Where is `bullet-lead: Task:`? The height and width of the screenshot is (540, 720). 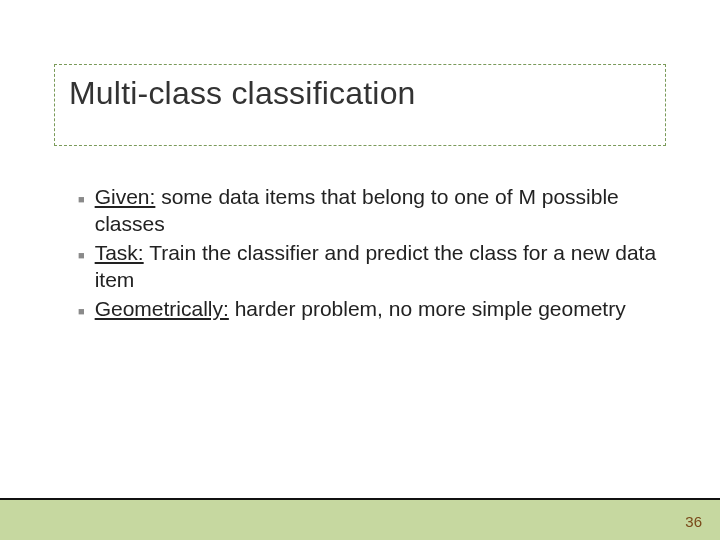 bullet-lead: Task: is located at coordinates (120, 252).